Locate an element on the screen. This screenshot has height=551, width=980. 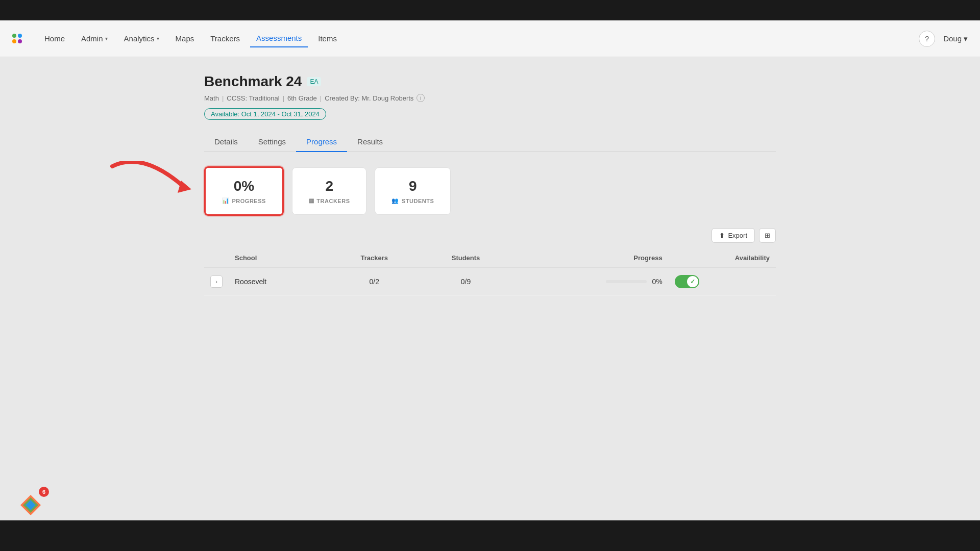
grade-label: 6th Grade is located at coordinates (302, 98).